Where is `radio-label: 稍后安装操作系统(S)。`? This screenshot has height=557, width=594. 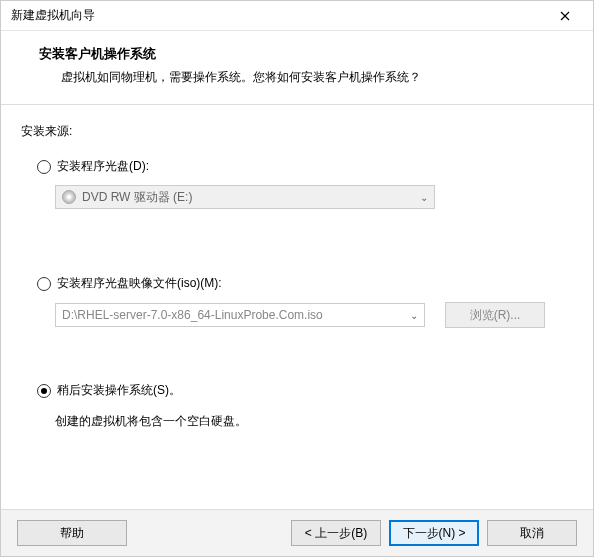
radio-label: 稍后安装操作系统(S)。 is located at coordinates (119, 390).